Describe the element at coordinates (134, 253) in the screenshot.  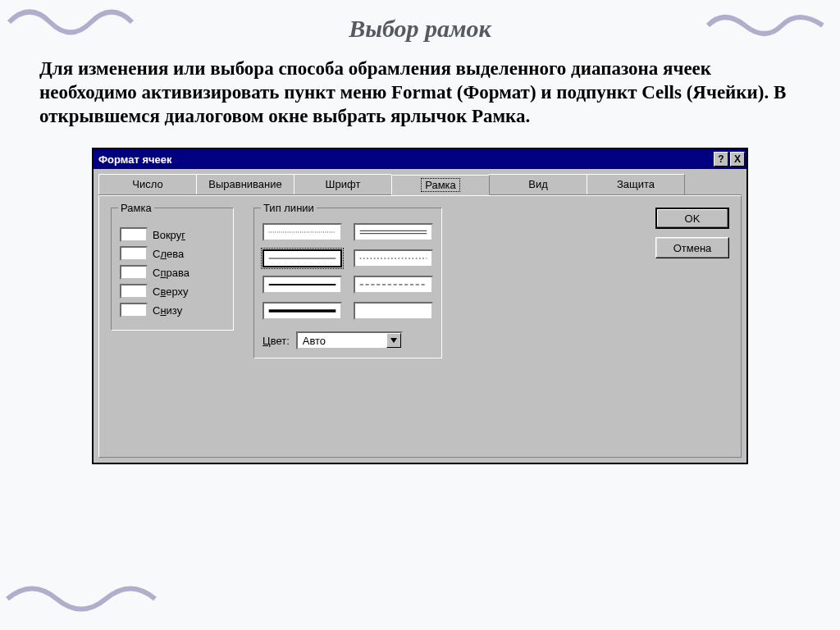
I see `left-border-button` at that location.